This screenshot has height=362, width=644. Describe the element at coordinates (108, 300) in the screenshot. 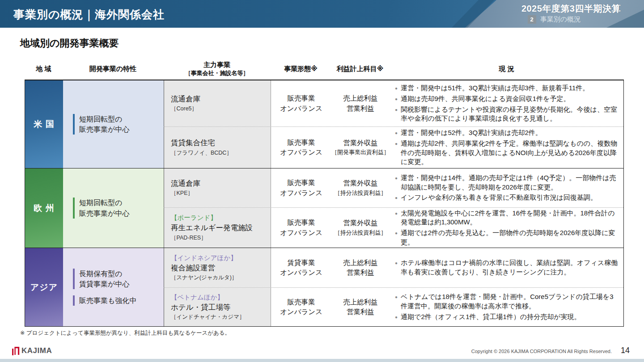

I see `trait-text: 販売事業も強化中` at that location.